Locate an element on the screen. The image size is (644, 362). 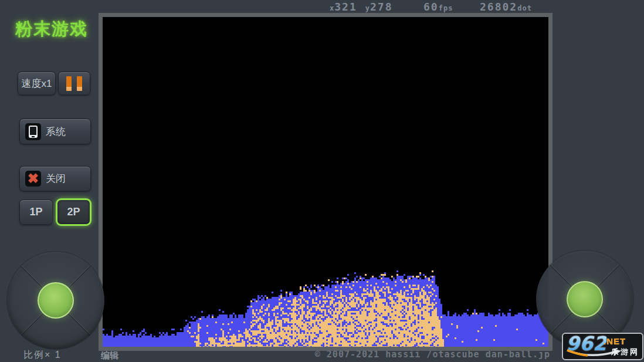
coord-y-label: y is located at coordinates (368, 8).